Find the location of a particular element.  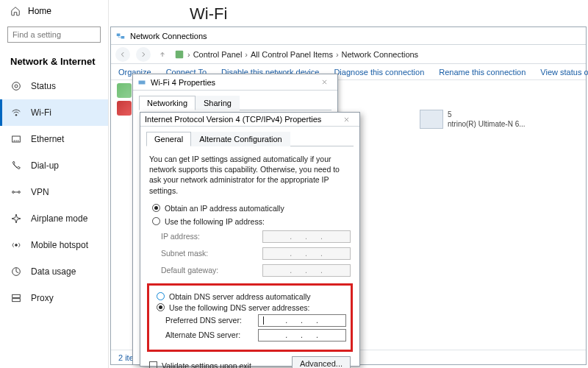

vpn-icon is located at coordinates (16, 192).